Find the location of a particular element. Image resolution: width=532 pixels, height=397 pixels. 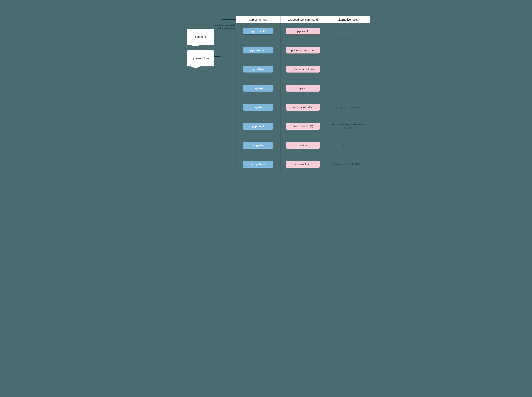

alt-tools-slot: flit, poetry, hatch, PDM is located at coordinates (348, 164).